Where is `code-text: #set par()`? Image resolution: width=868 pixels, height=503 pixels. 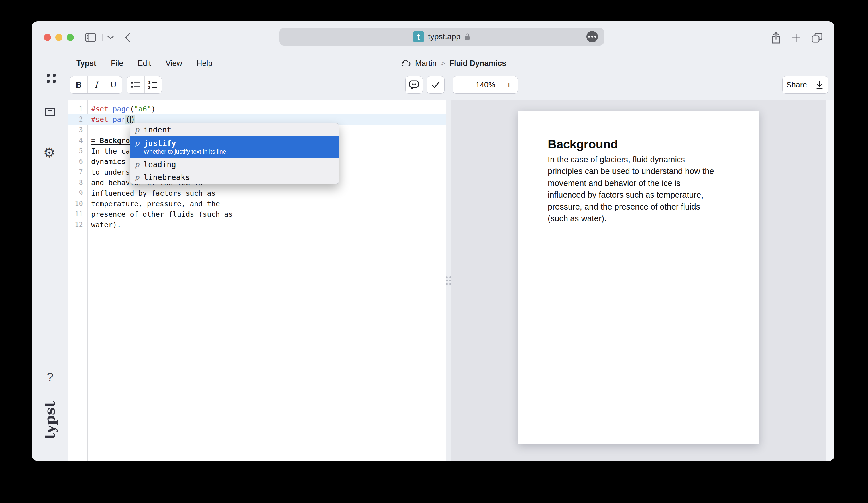
code-text: #set par() is located at coordinates (111, 119).